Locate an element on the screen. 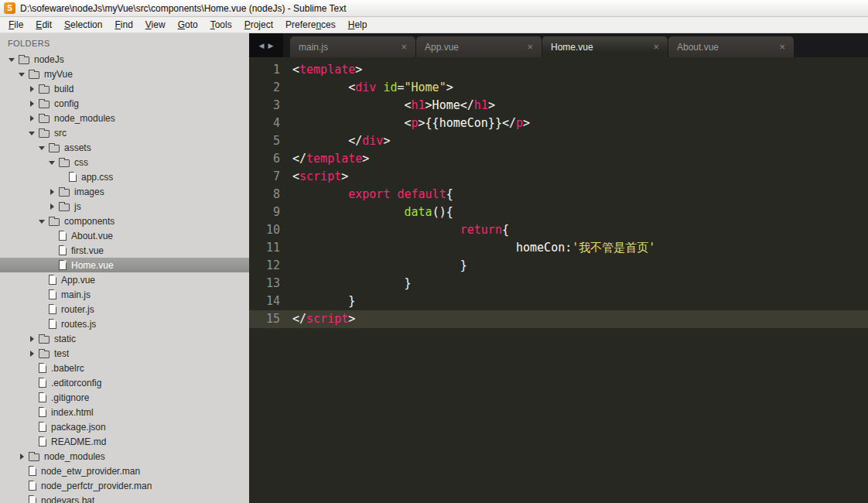  tree-item-label: .editorconfig is located at coordinates (76, 383).